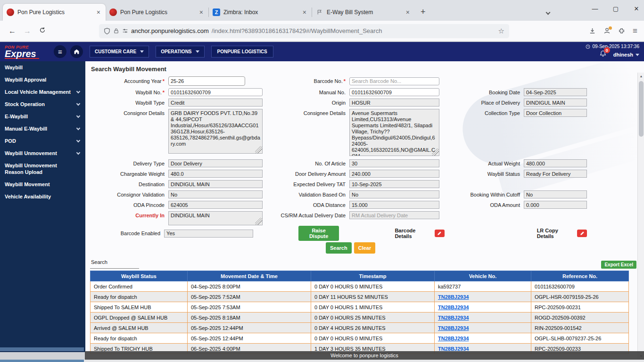 This screenshot has height=362, width=644. I want to click on accounting-year-input, so click(206, 81).